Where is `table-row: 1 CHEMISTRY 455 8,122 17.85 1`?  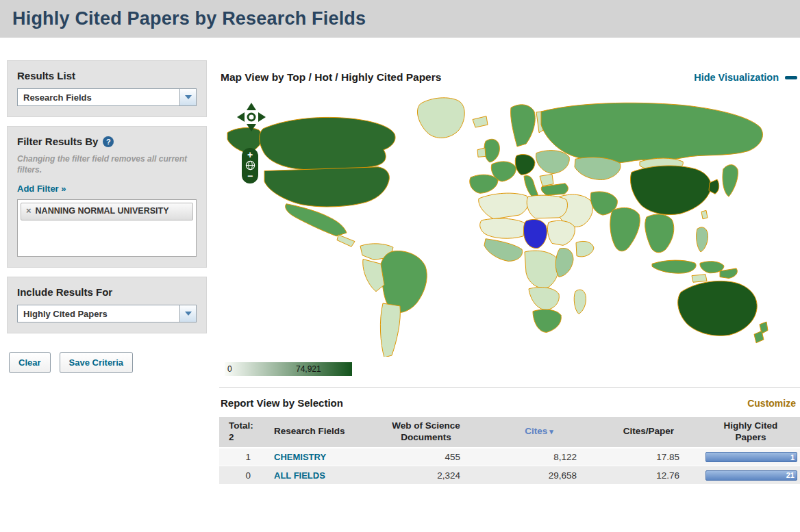
table-row: 1 CHEMISTRY 455 8,122 17.85 1 is located at coordinates (510, 457).